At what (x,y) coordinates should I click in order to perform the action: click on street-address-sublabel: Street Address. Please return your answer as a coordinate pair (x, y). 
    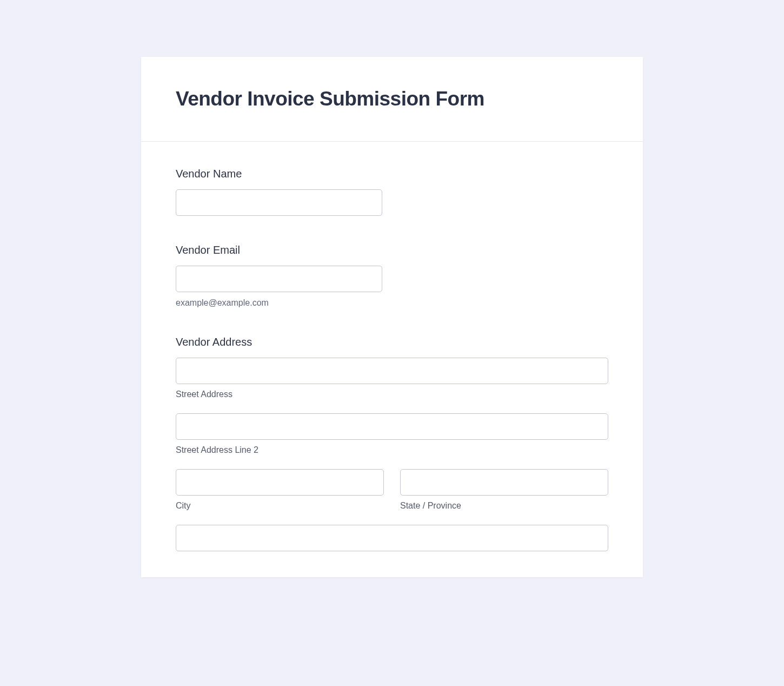
    Looking at the image, I should click on (392, 394).